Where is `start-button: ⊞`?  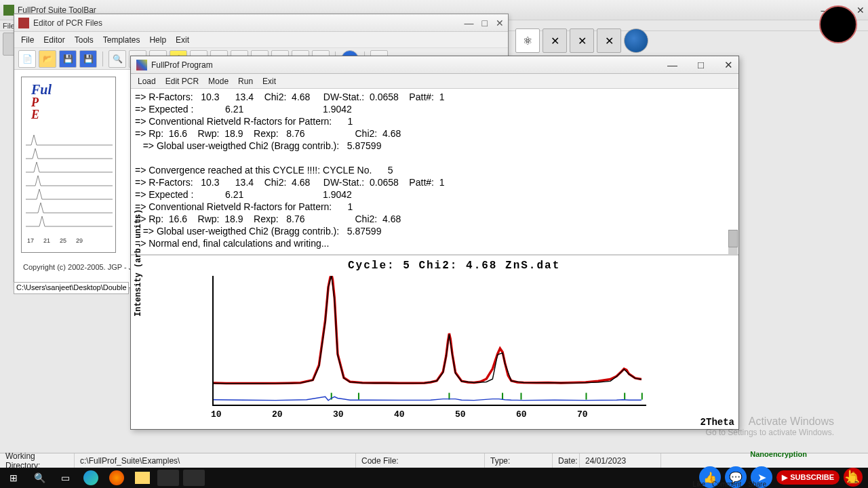 start-button: ⊞ is located at coordinates (14, 478).